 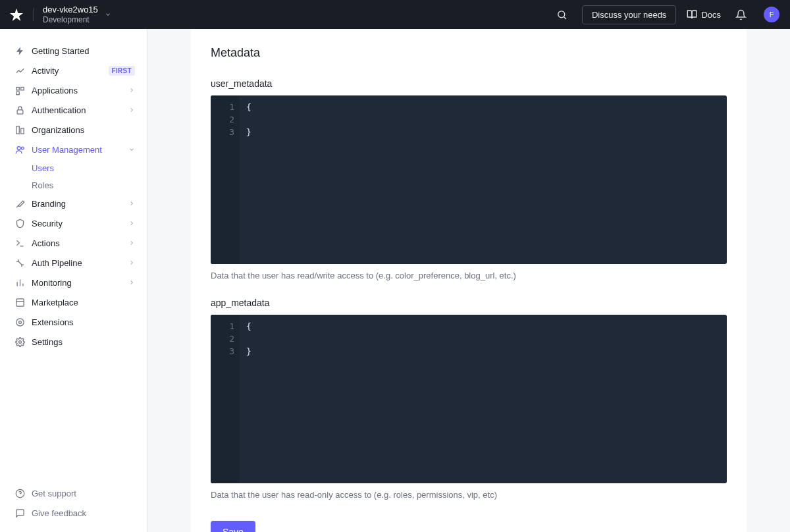 What do you see at coordinates (20, 263) in the screenshot?
I see `pipeline-icon` at bounding box center [20, 263].